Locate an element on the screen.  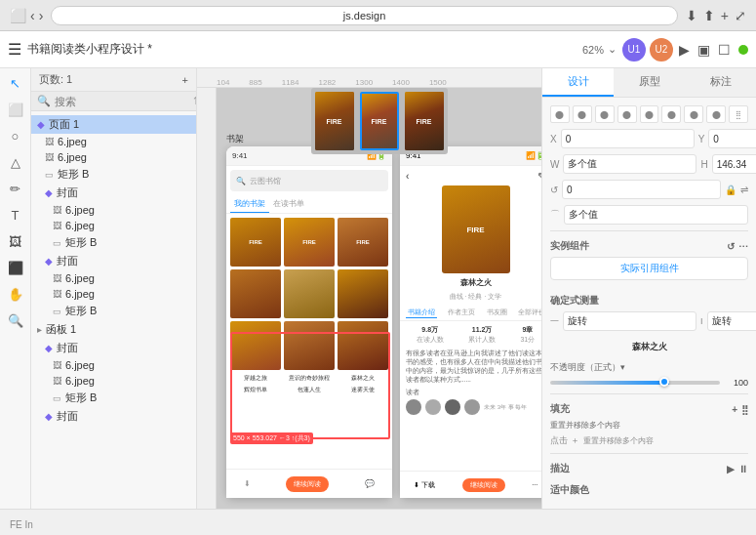
fill-plus: 点击 ＋ is located at coordinates (565, 441).